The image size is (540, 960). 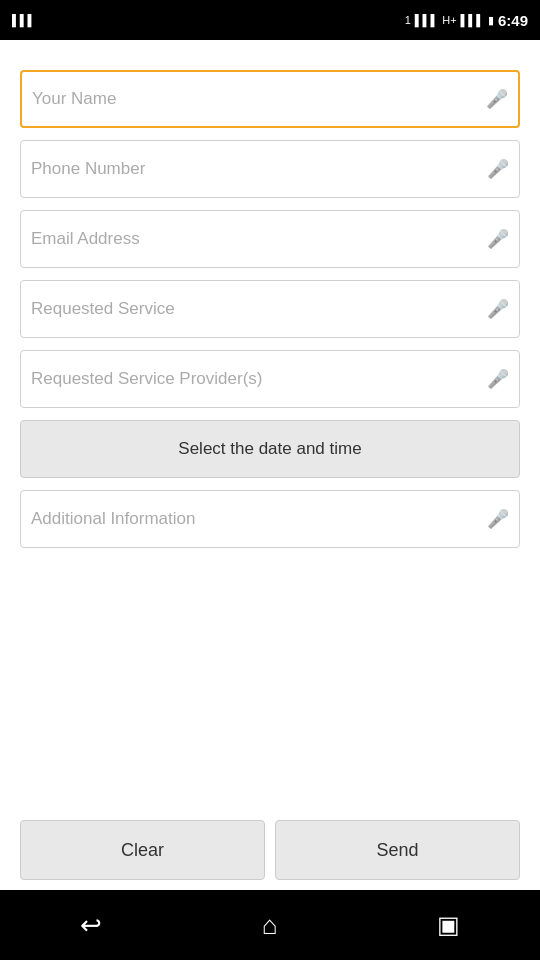 I want to click on status-bar-left: ▌▌▌, so click(x=24, y=20).